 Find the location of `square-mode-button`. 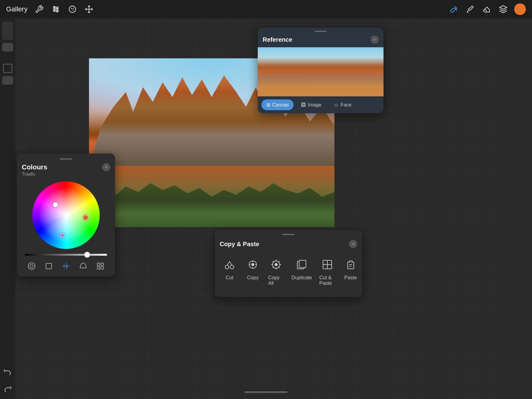

square-mode-button is located at coordinates (49, 266).